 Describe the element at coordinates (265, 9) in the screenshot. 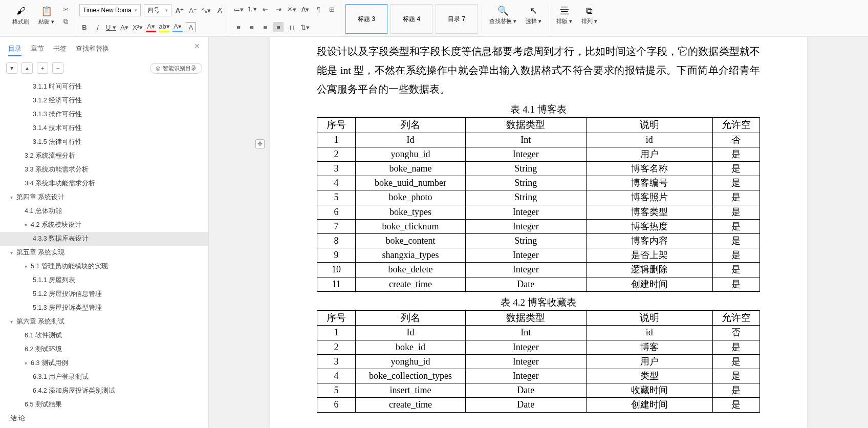

I see `decrease-indent-button: ⇤` at that location.